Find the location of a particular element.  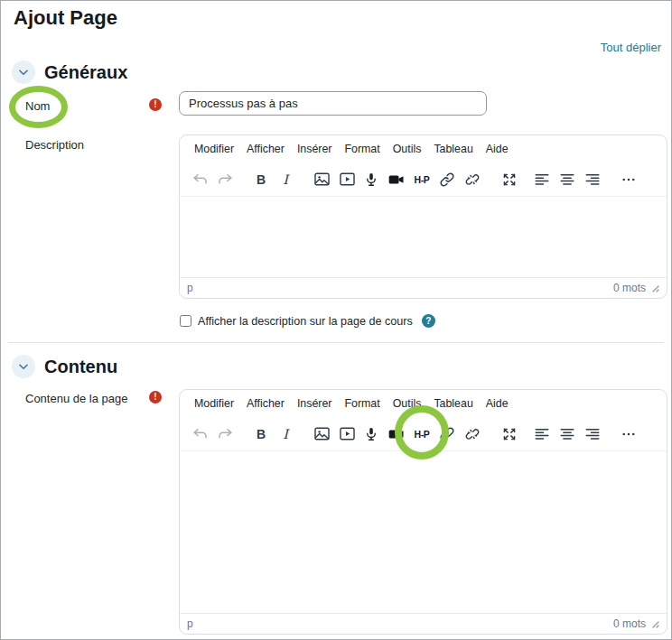

collapse-content-button is located at coordinates (23, 366).